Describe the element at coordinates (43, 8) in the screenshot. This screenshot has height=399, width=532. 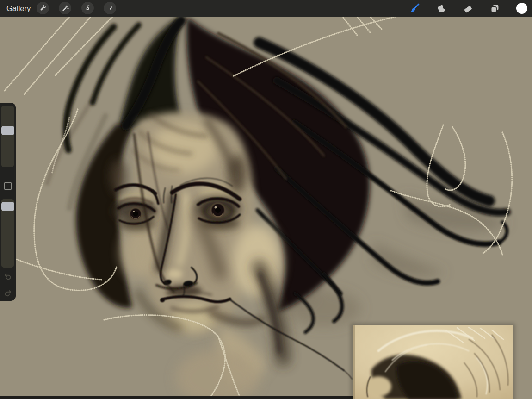
I see `wrench-icon` at that location.